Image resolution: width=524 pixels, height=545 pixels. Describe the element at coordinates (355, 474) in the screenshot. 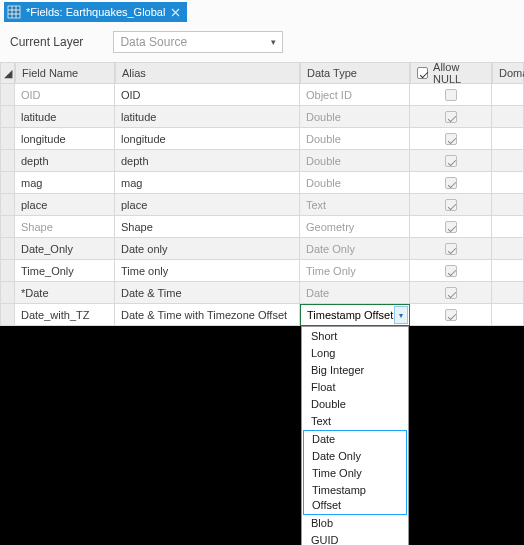

I see `dropdown-item: Time Only` at that location.